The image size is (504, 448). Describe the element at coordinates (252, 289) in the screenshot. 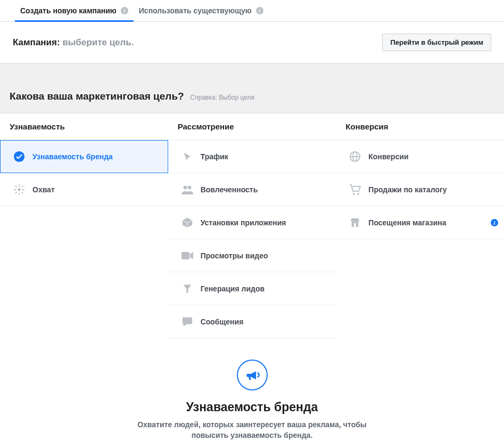

I see `goal-lead-gen: Генерация лидов` at that location.